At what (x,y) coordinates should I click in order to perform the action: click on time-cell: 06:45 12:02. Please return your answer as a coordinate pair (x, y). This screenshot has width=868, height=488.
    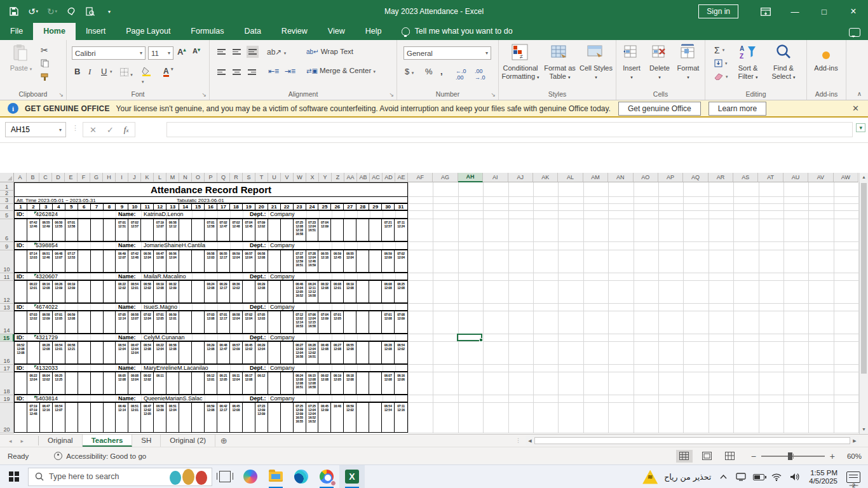
    Looking at the image, I should click on (249, 353).